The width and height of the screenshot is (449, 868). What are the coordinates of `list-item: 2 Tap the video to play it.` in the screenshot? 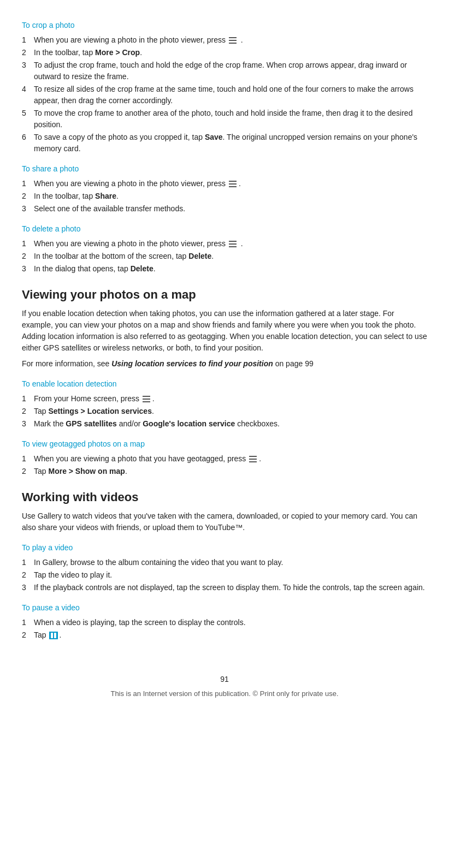 It's located at (225, 575).